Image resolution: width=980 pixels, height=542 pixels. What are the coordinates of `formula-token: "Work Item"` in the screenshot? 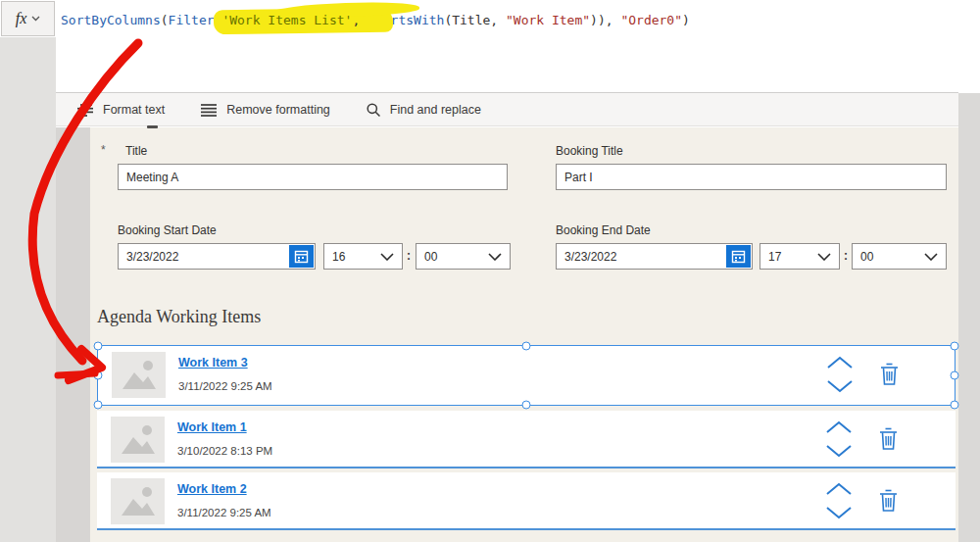 It's located at (548, 20).